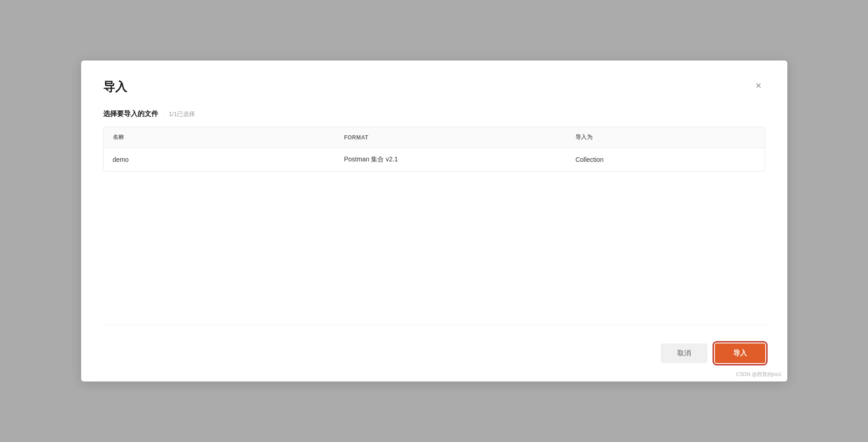 The height and width of the screenshot is (442, 868). Describe the element at coordinates (758, 86) in the screenshot. I see `close-button: ×` at that location.